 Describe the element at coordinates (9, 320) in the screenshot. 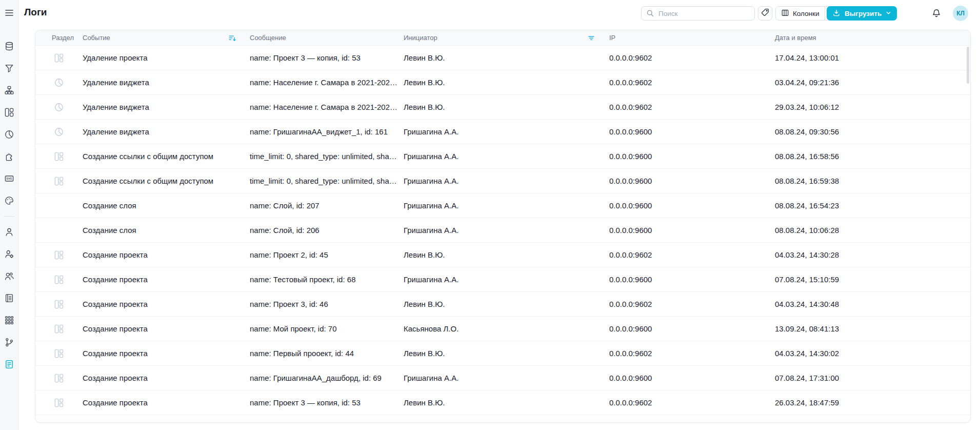

I see `apps-grid-icon` at that location.